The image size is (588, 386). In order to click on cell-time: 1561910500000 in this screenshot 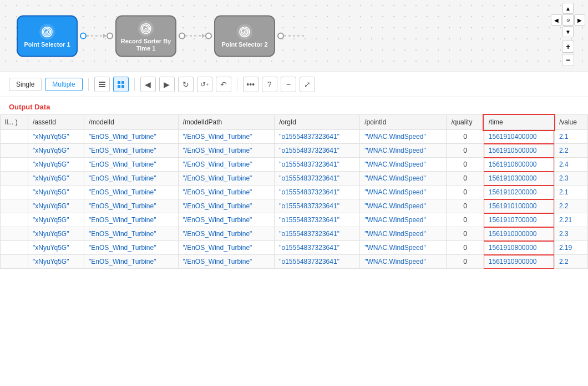, I will do `click(519, 151)`.